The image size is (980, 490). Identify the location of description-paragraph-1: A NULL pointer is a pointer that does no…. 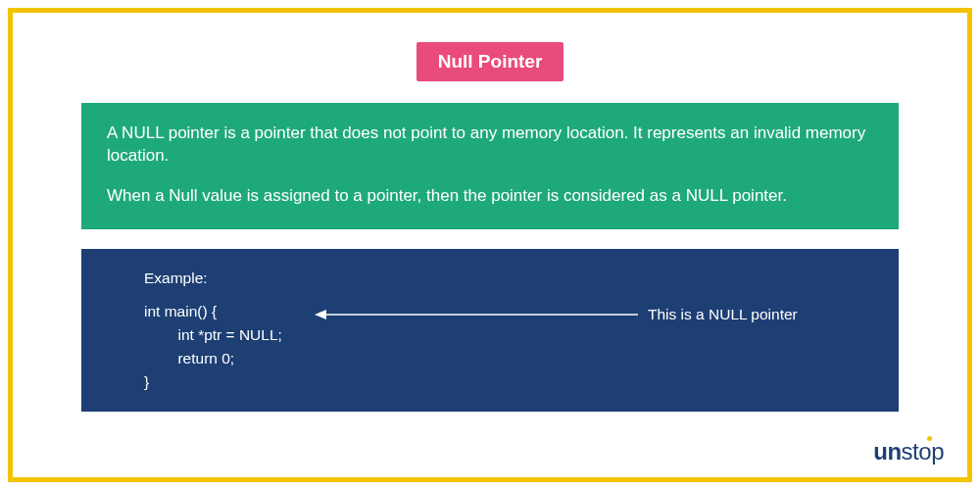
(490, 145).